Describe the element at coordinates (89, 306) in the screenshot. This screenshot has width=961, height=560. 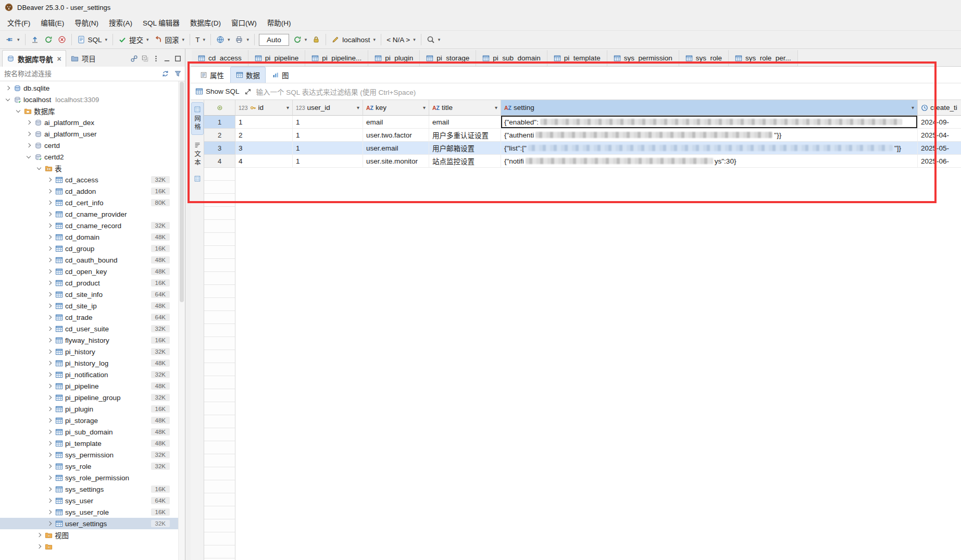
I see `tree-item-cd_site_ip: cd_site_ip48K` at that location.